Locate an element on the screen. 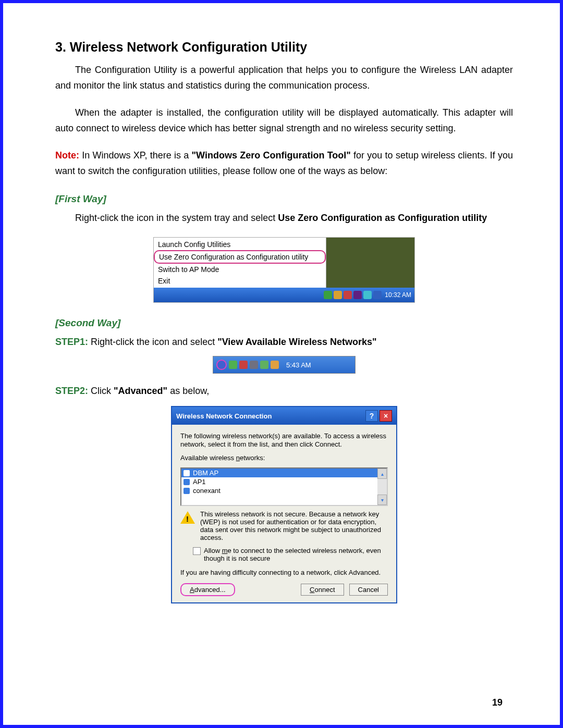 This screenshot has width=563, height=728. menu-item-zero-config: Use Zero Configuration as Configuration … is located at coordinates (240, 257).